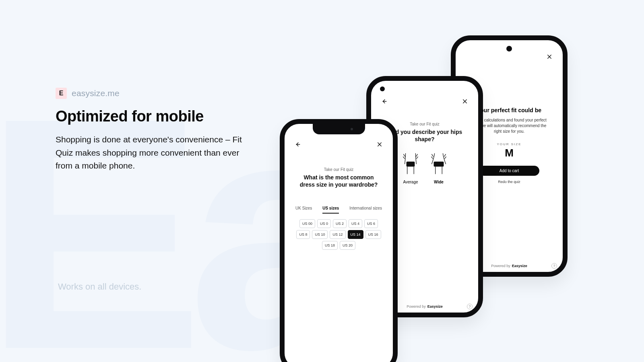 This screenshot has height=362, width=644. Describe the element at coordinates (355, 224) in the screenshot. I see `size-chip: US 4` at that location.